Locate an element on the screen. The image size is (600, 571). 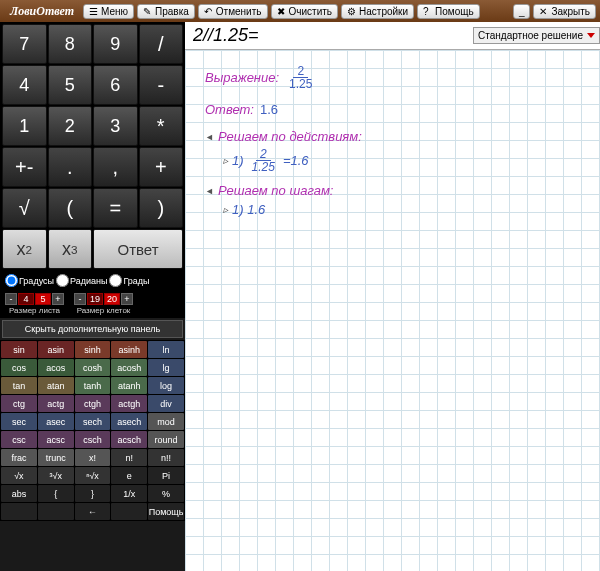
func-sech: sech is located at coordinates (93, 422).